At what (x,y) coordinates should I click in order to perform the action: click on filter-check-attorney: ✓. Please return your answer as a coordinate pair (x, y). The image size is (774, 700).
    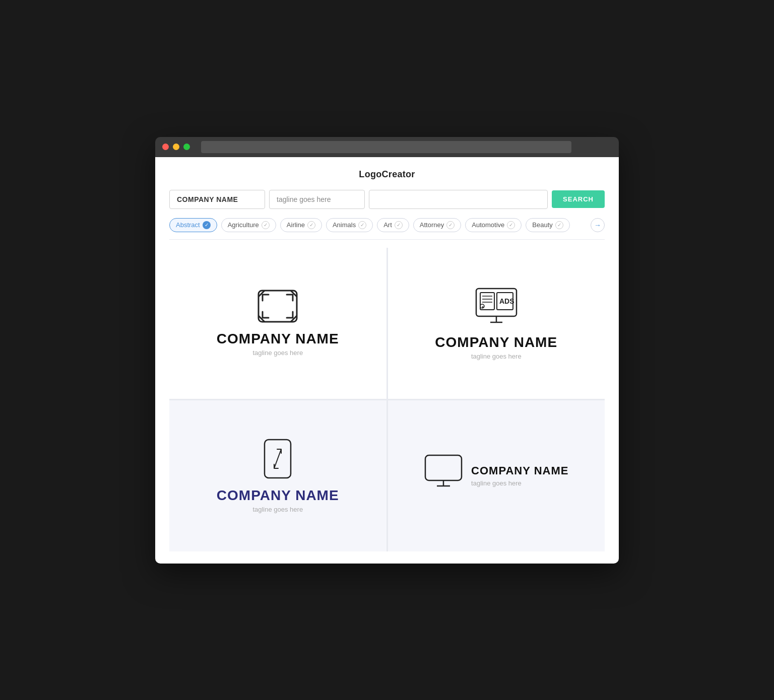
    Looking at the image, I should click on (450, 225).